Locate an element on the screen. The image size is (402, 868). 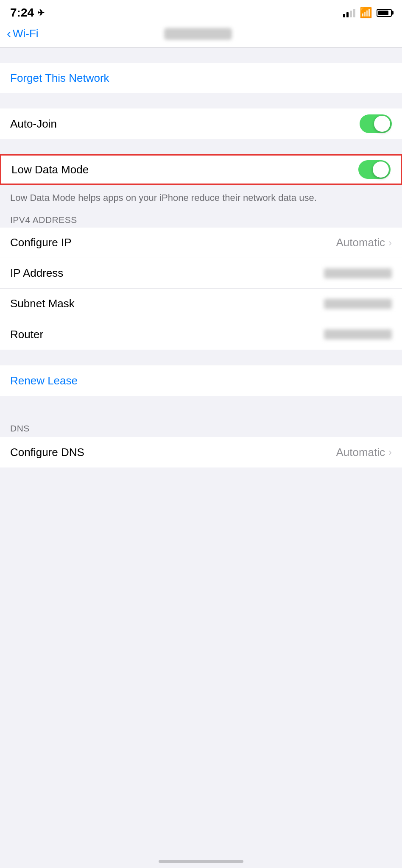
wifi-icon: 📶 is located at coordinates (366, 13).